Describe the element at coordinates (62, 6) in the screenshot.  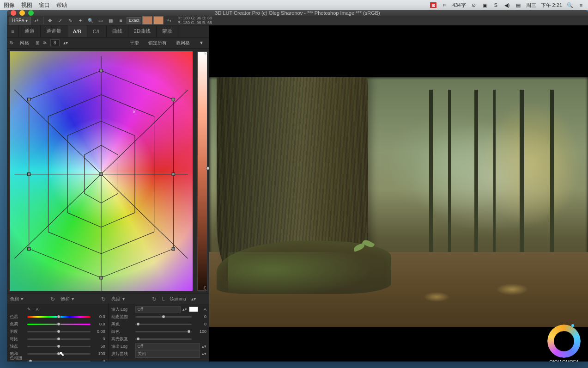
I see `menu-help: 帮助` at that location.